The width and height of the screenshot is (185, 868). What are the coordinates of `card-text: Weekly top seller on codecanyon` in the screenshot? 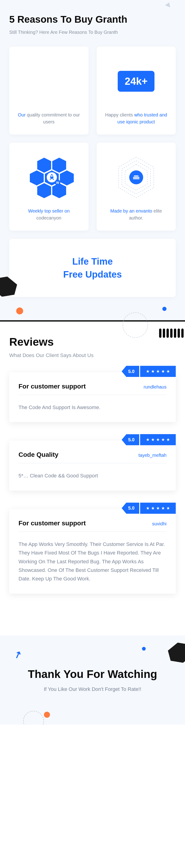 It's located at (49, 214).